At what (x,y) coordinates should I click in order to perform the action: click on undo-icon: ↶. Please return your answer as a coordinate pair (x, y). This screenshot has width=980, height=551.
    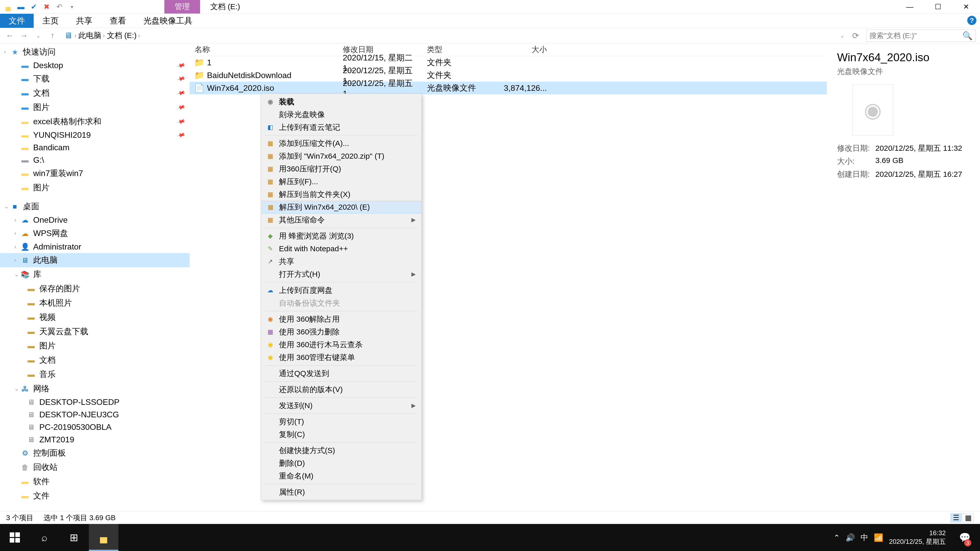
    Looking at the image, I should click on (59, 7).